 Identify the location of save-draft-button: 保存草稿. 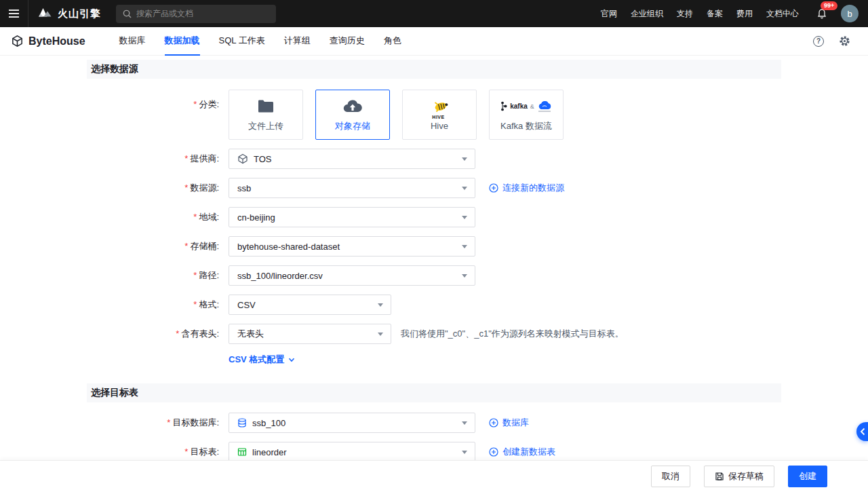
(739, 476).